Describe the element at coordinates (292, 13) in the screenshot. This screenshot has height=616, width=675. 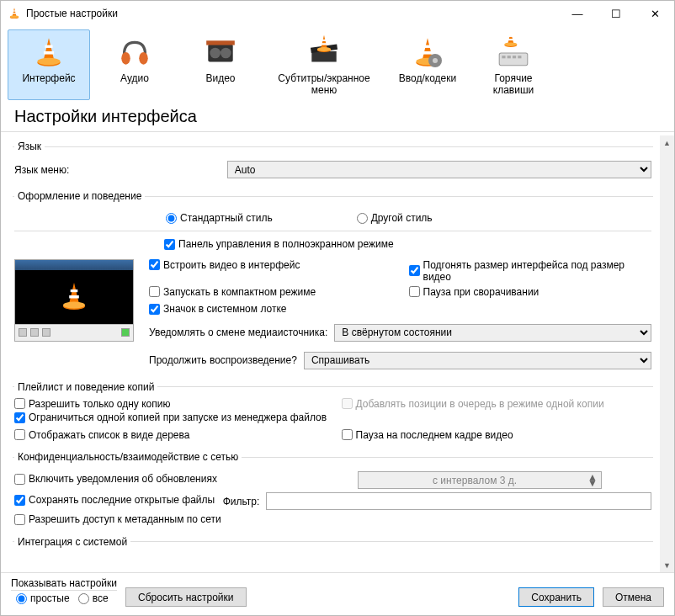
I see `window-title: Простые настройки` at that location.